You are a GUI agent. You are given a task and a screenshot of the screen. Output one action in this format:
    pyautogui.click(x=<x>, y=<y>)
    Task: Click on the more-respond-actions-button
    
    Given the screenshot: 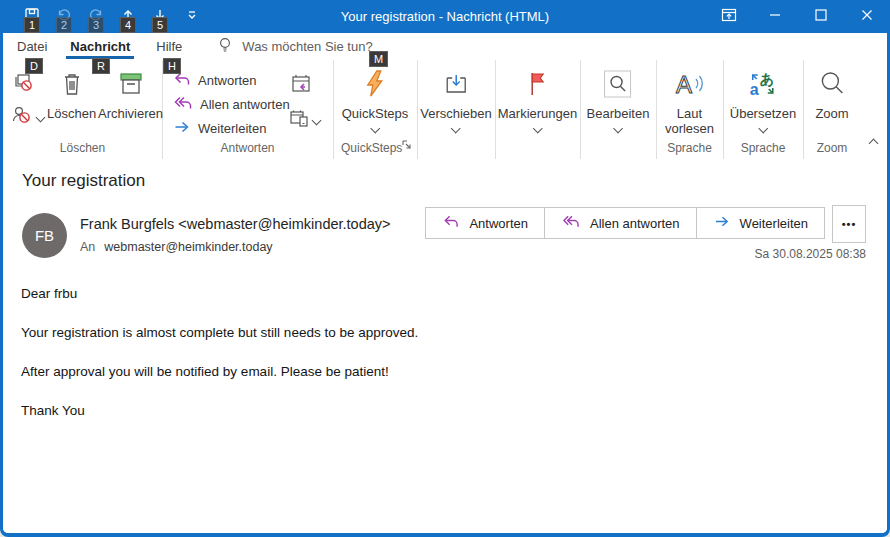 What is the action you would take?
    pyautogui.click(x=304, y=120)
    